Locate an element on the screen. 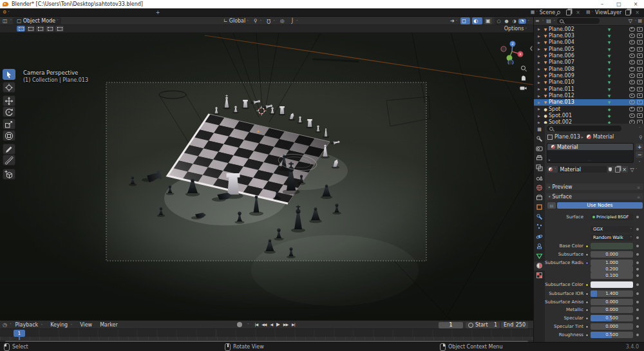 Image resolution: width=644 pixels, height=351 pixels. object-name: Plane.012 is located at coordinates (562, 95).